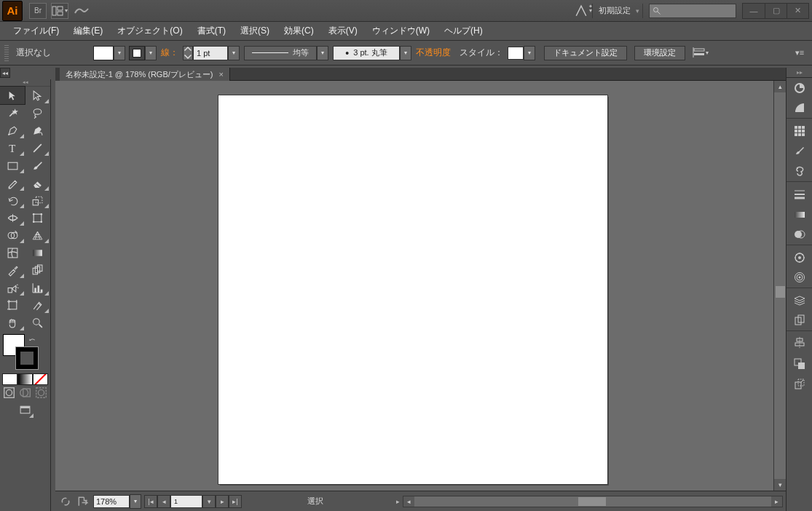 The height and width of the screenshot is (511, 812). What do you see at coordinates (12, 253) in the screenshot?
I see `mesh-tool` at bounding box center [12, 253].